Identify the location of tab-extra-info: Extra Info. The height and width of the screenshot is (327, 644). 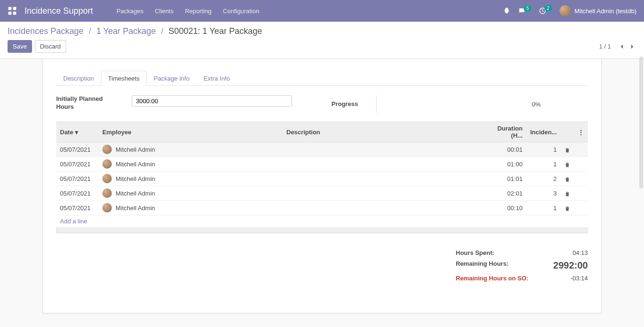
(217, 78).